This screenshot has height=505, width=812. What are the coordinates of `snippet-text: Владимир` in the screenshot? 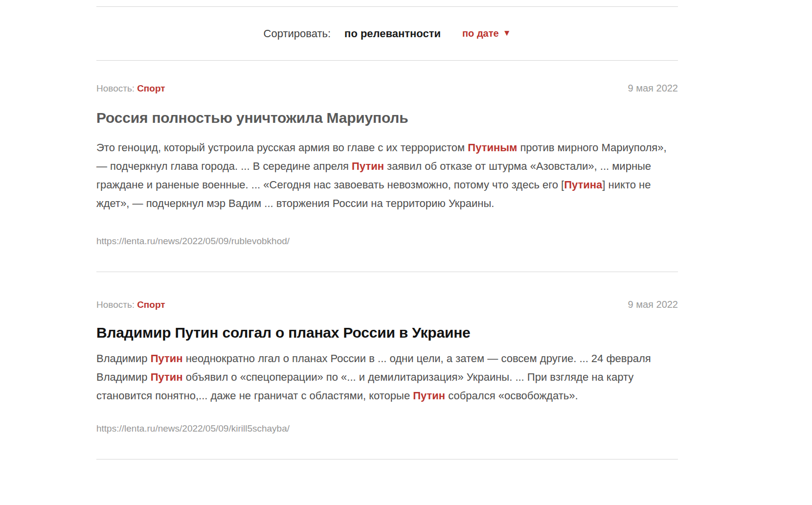 It's located at (123, 358).